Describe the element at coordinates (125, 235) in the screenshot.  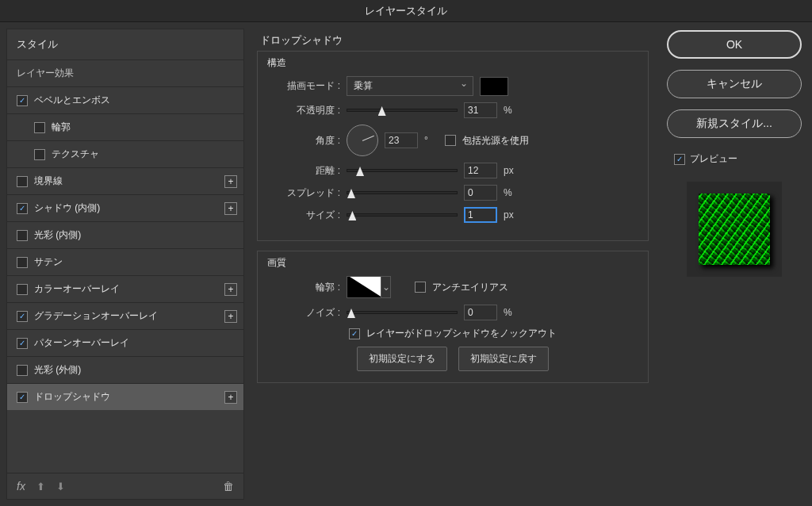
I see `style-item-5: 光彩 (内側)` at that location.